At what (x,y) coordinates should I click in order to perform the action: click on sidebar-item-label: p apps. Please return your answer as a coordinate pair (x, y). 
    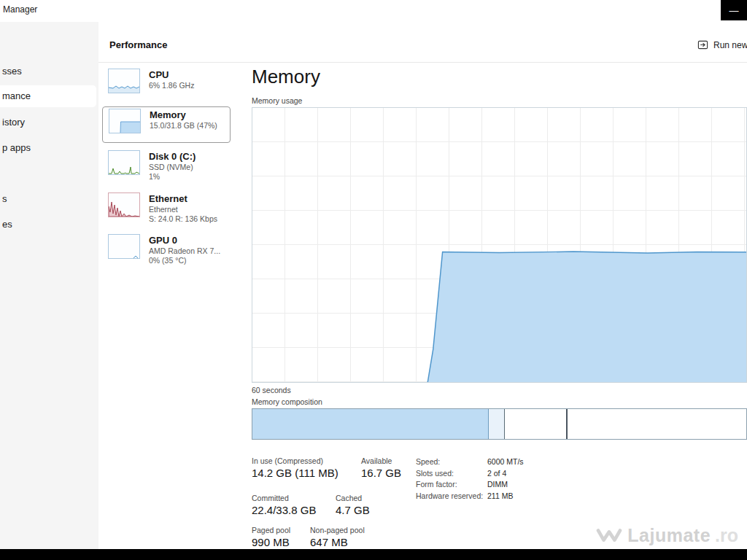
    Looking at the image, I should click on (16, 147).